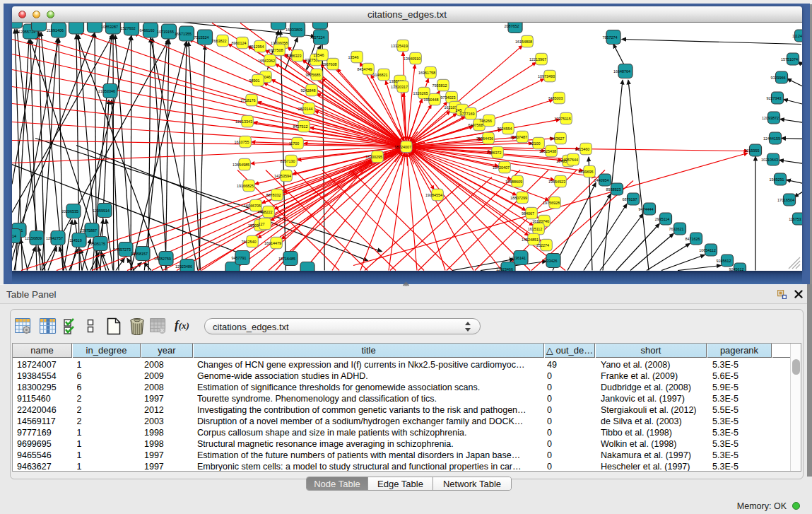  Describe the element at coordinates (76, 240) in the screenshot. I see `svg-text: 114519` at that location.